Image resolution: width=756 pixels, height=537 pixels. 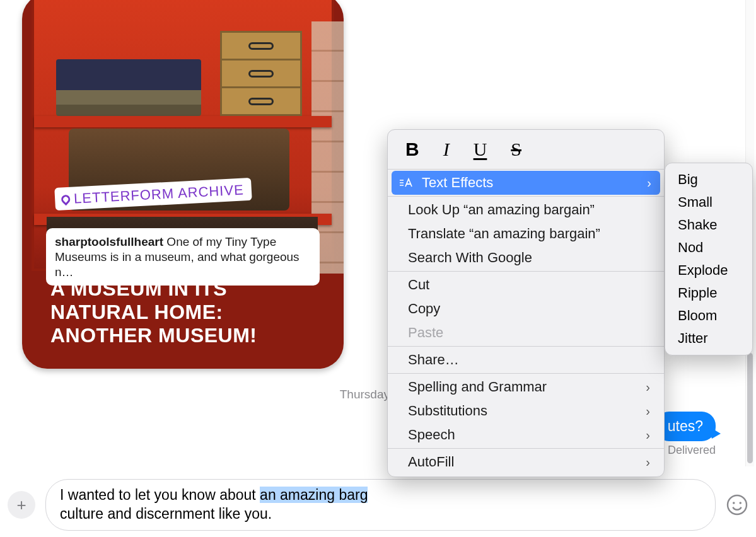 I want to click on menu-look-up: Look Up “an amazing bargain”, so click(x=526, y=210).